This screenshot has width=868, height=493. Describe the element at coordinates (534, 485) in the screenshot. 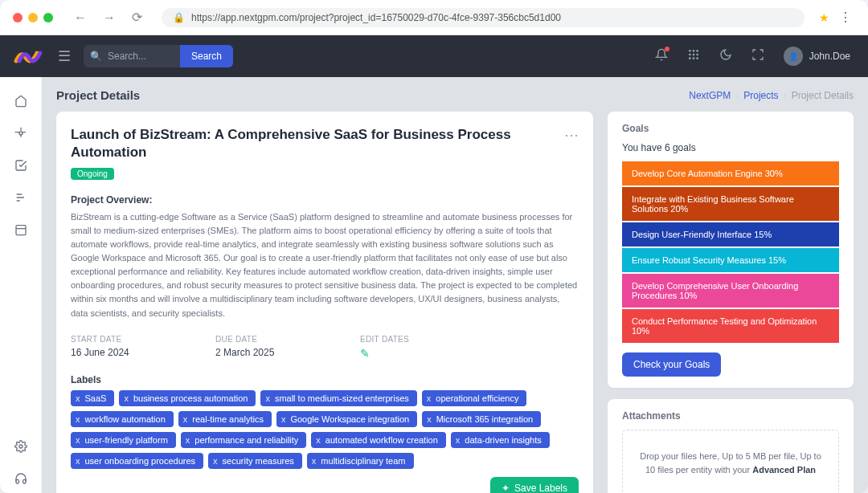

I see `save-labels-button: ✦ Save Labels` at that location.